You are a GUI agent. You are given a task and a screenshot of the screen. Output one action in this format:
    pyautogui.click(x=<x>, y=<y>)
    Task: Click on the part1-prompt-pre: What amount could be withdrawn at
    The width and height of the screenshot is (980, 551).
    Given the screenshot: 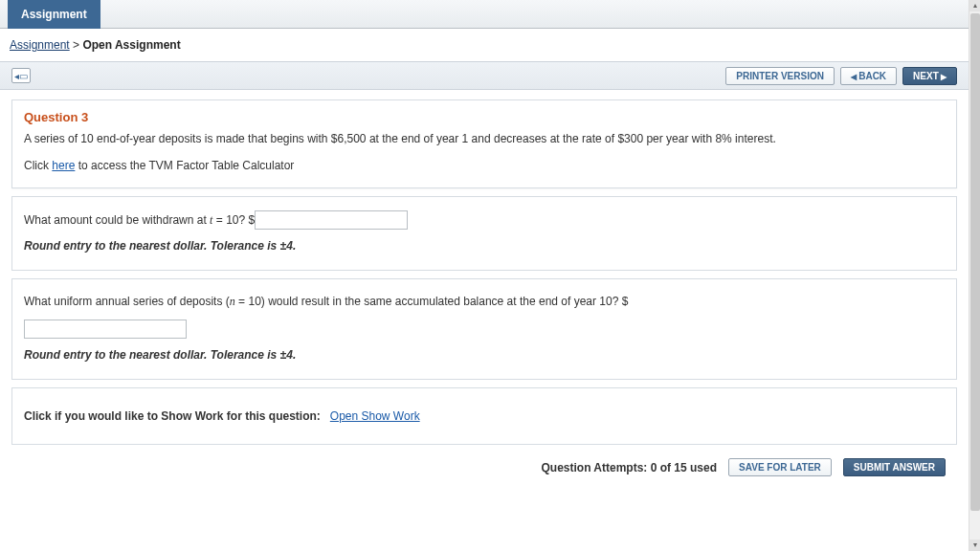 What is the action you would take?
    pyautogui.click(x=117, y=220)
    